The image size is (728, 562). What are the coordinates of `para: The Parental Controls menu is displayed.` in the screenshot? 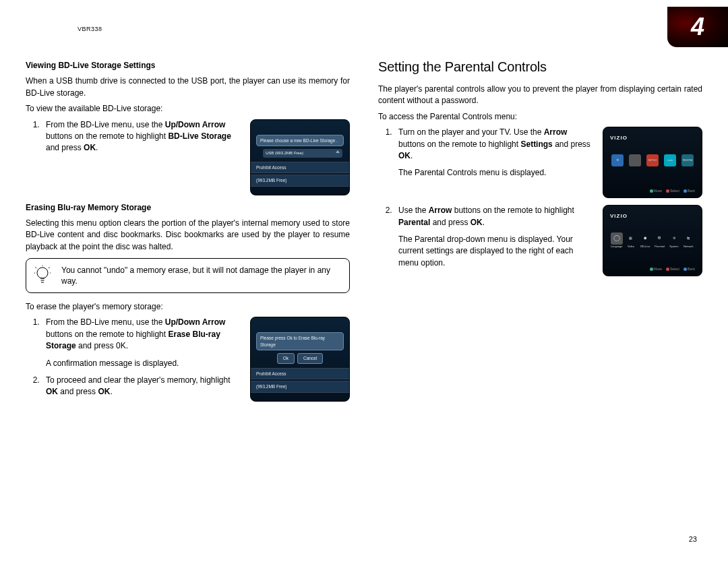 It's located at (496, 173).